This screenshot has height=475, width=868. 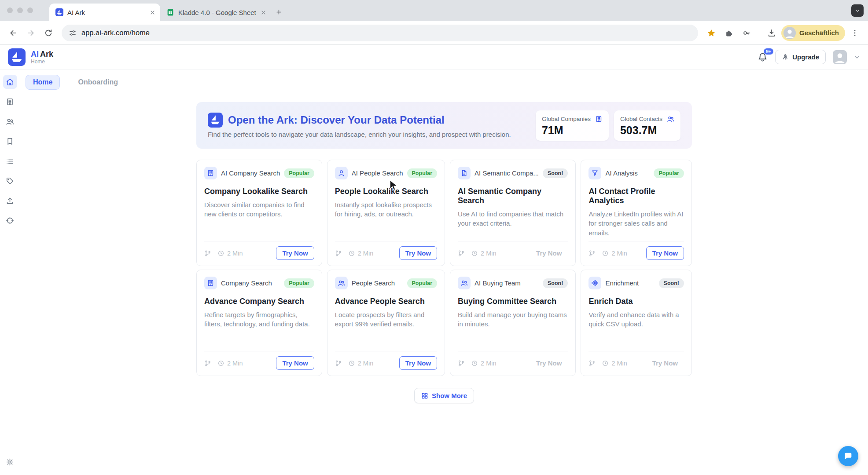 What do you see at coordinates (513, 319) in the screenshot?
I see `card-description: Build and manage your buying teams in mi…` at bounding box center [513, 319].